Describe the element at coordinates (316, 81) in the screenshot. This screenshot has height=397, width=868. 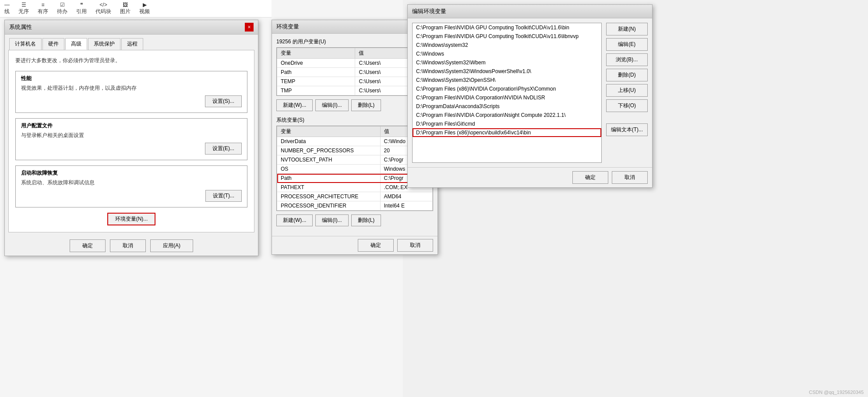
I see `user-var-name: TEMP` at that location.